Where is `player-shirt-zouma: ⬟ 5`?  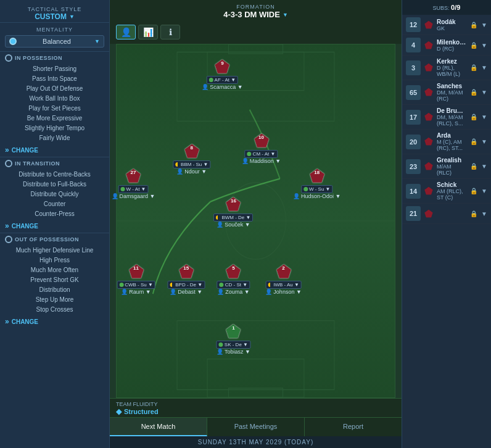 player-shirt-zouma: ⬟ 5 is located at coordinates (233, 272).